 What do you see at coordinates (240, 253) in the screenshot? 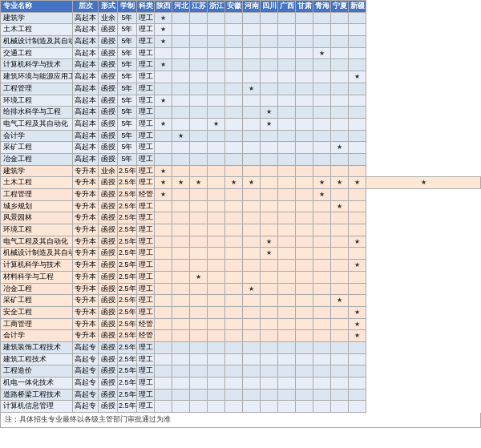
I see `table-row: 机械设计制造及其自动化专升本函授2.5年理工★` at bounding box center [240, 253].